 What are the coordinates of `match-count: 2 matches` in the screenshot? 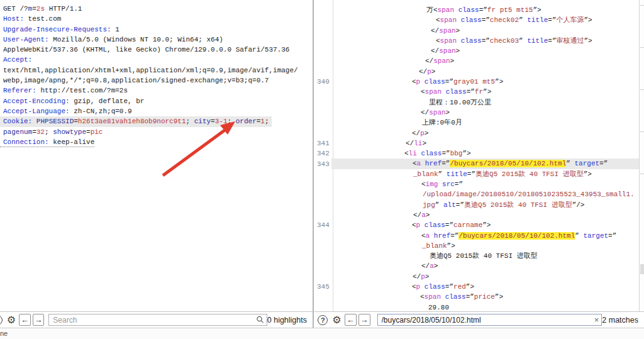 It's located at (620, 320).